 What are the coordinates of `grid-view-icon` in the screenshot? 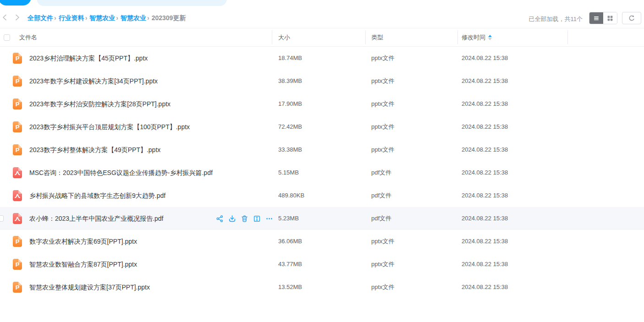 It's located at (610, 18).